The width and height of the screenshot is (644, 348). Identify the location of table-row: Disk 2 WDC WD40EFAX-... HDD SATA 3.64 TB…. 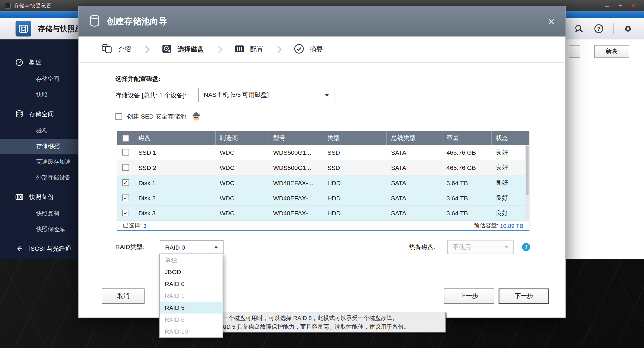
(323, 198).